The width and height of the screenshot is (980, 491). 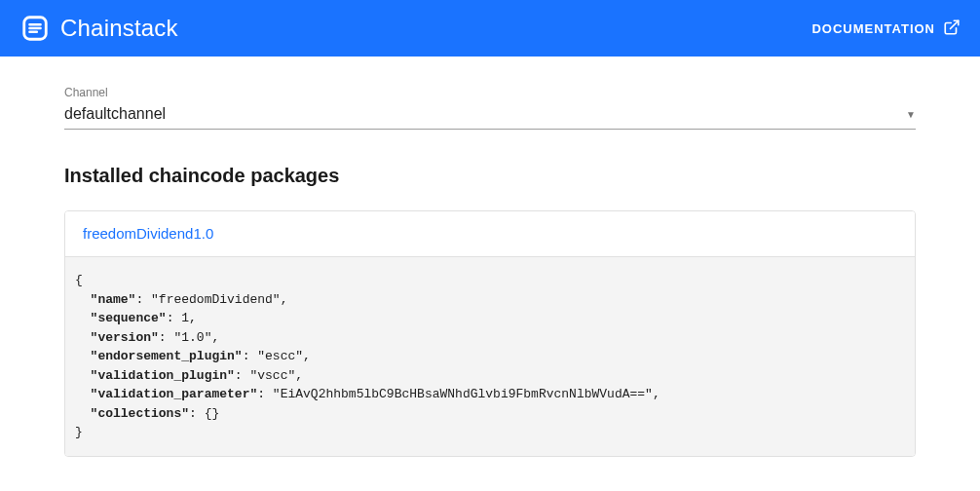 I want to click on documentation-label: DOCUMENTATION, so click(x=873, y=29).